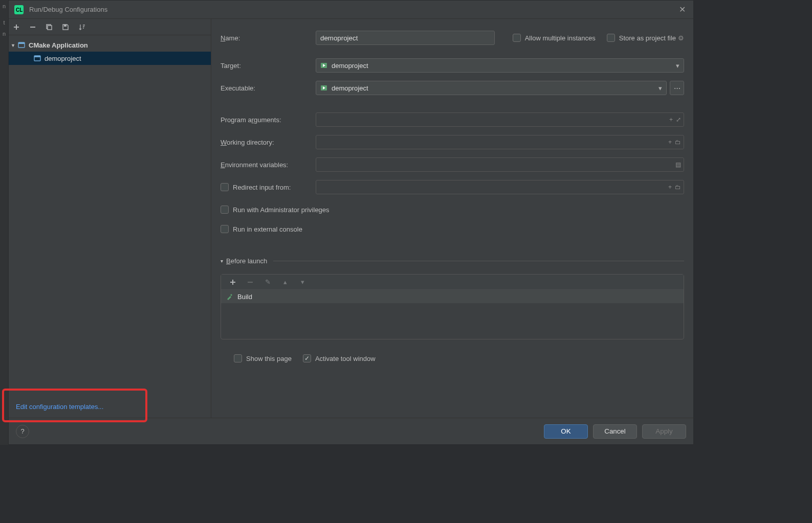  Describe the element at coordinates (678, 120) in the screenshot. I see `expand-icon: ⤢` at that location.